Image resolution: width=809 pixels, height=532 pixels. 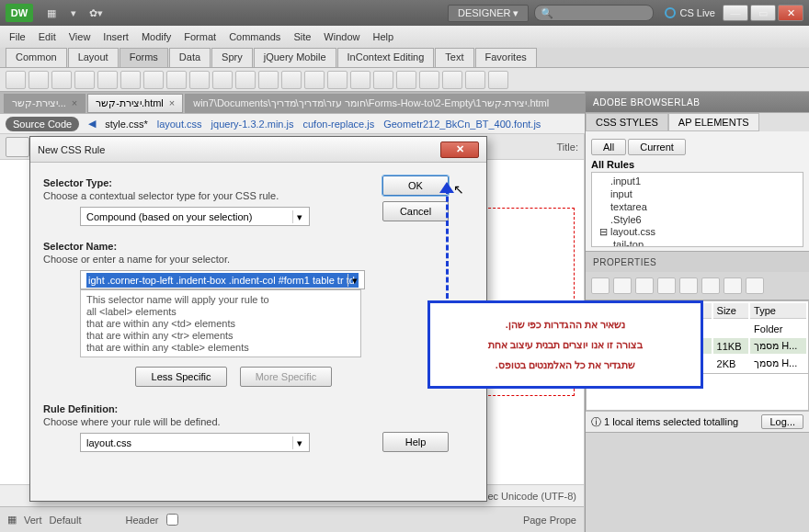 I want to click on filefield-icon, so click(x=268, y=80).